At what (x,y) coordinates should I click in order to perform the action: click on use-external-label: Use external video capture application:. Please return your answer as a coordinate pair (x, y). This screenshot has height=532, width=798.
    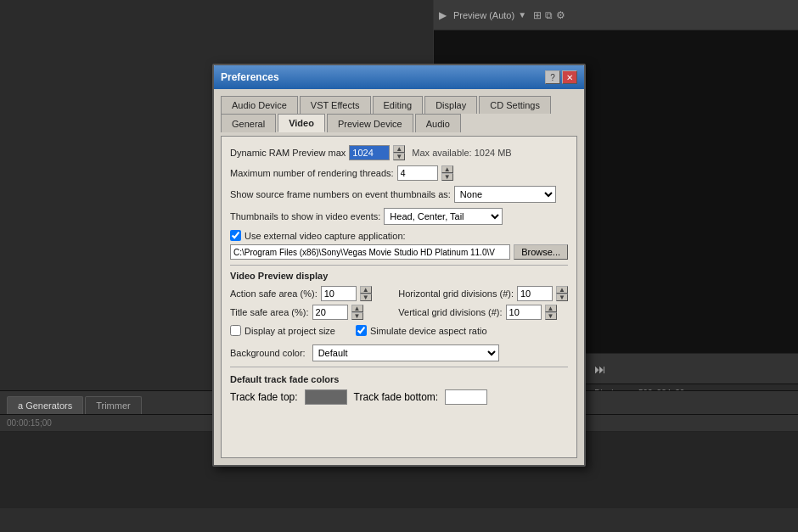
    Looking at the image, I should click on (325, 236).